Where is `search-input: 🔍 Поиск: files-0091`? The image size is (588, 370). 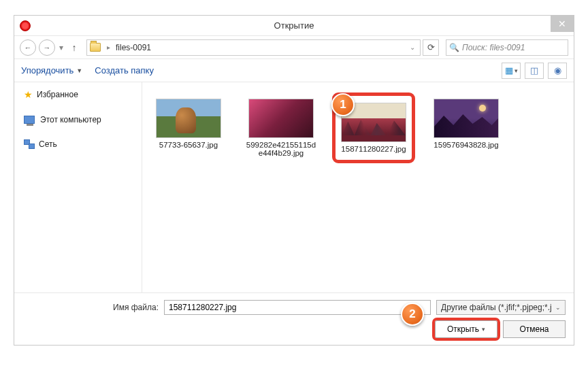
search-input: 🔍 Поиск: files-0091 is located at coordinates (507, 48).